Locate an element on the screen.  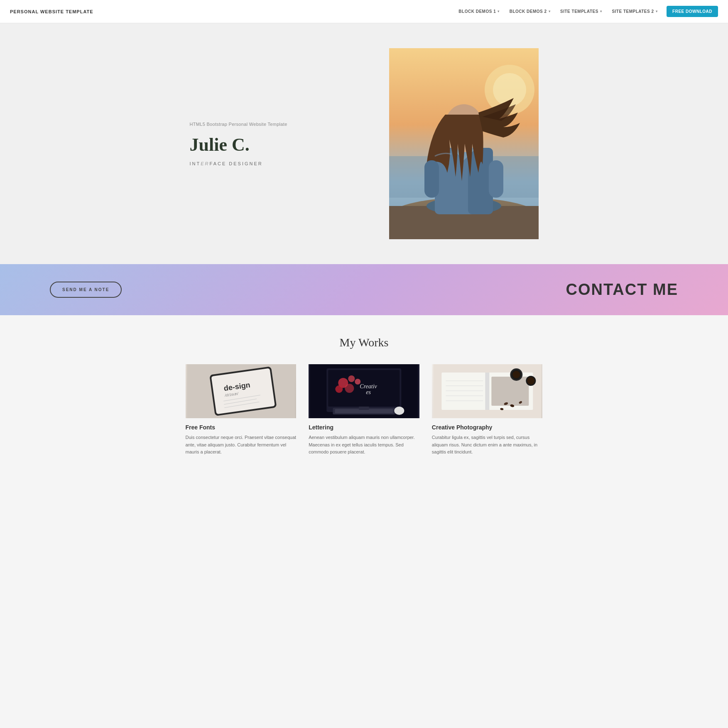
work-image-lettering: Creativ es is located at coordinates (364, 391).